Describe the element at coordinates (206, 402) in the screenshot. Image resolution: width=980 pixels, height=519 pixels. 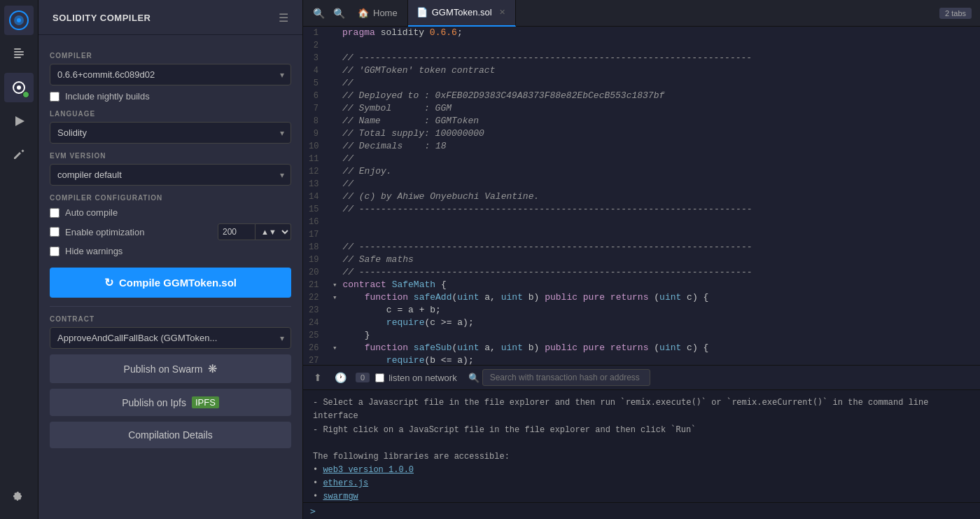
I see `ipfs-icon: IPFS` at that location.